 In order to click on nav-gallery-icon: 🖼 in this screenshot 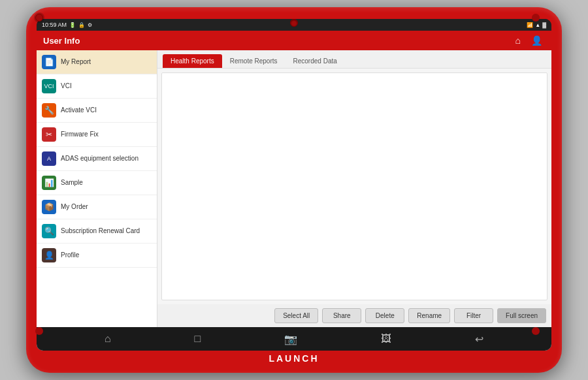, I will do `click(386, 339)`.